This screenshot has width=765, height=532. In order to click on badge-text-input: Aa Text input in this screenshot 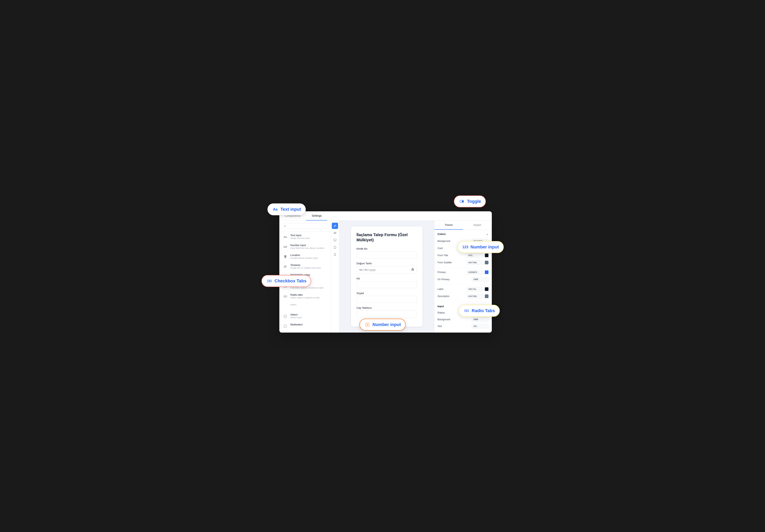, I will do `click(287, 209)`.